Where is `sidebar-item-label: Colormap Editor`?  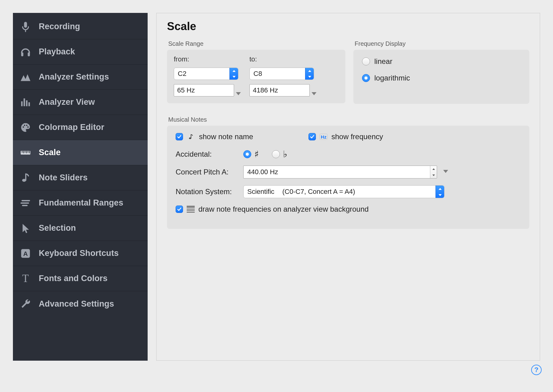 sidebar-item-label: Colormap Editor is located at coordinates (71, 127).